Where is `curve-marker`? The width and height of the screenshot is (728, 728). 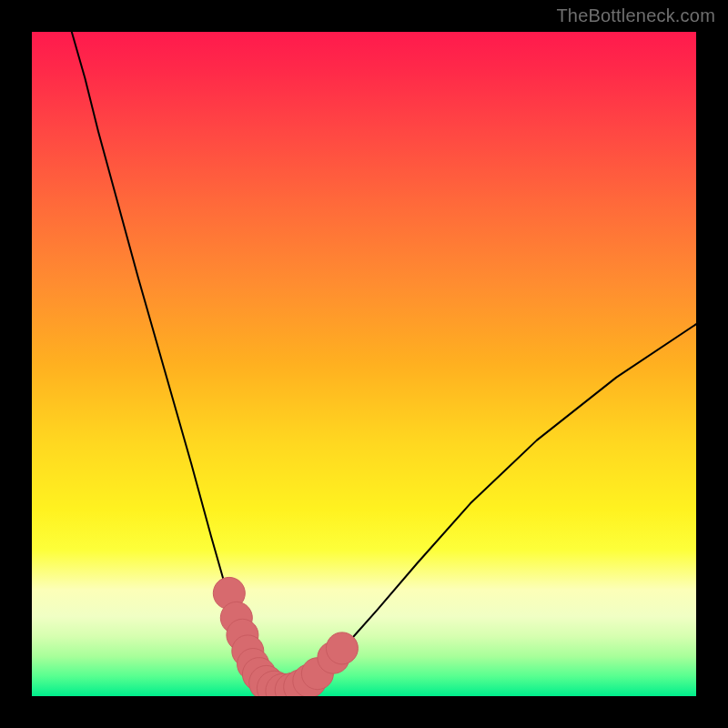
curve-marker is located at coordinates (342, 648).